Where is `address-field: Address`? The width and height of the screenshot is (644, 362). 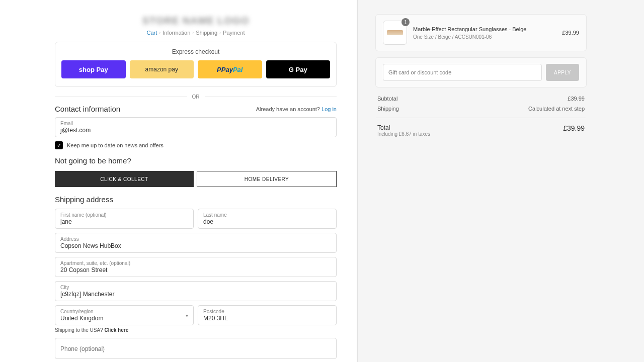
address-field: Address is located at coordinates (196, 243).